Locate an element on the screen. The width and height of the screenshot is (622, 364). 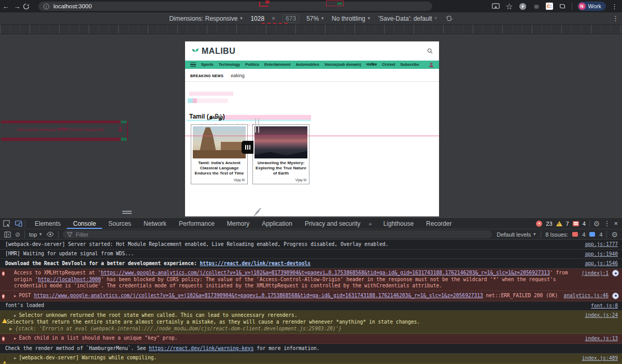
eye-icon is located at coordinates (50, 234).